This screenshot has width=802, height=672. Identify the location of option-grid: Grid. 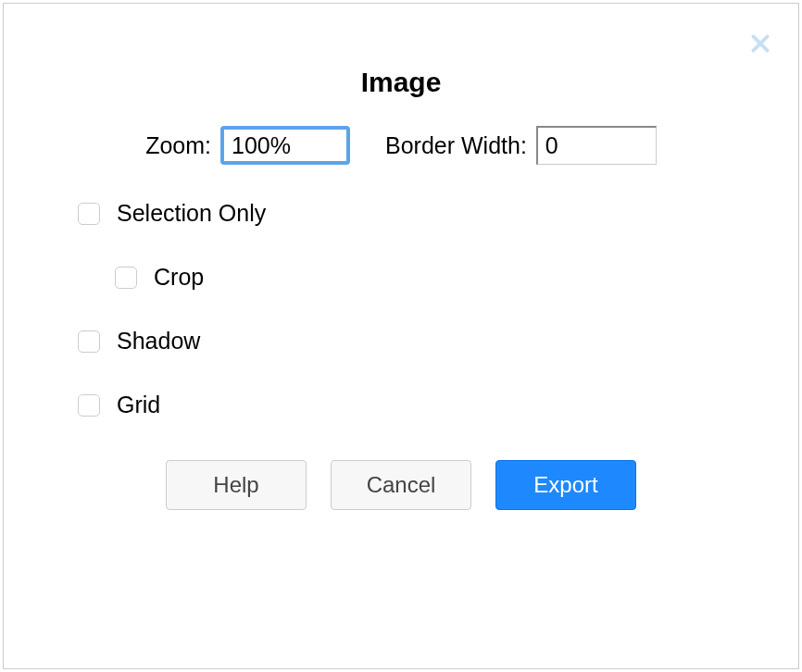
(438, 405).